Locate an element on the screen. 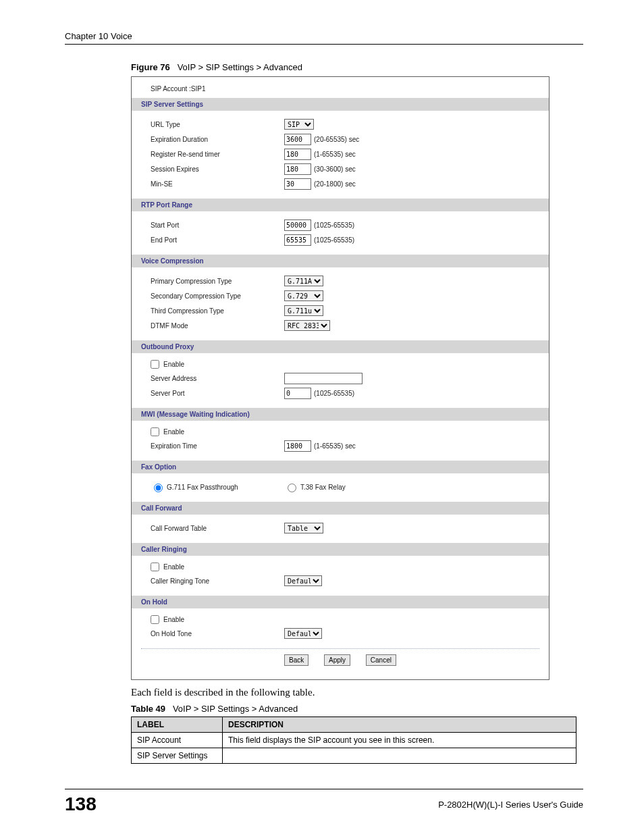 This screenshot has height=834, width=644. outbound-port-hint: (1025-65535) is located at coordinates (334, 393).